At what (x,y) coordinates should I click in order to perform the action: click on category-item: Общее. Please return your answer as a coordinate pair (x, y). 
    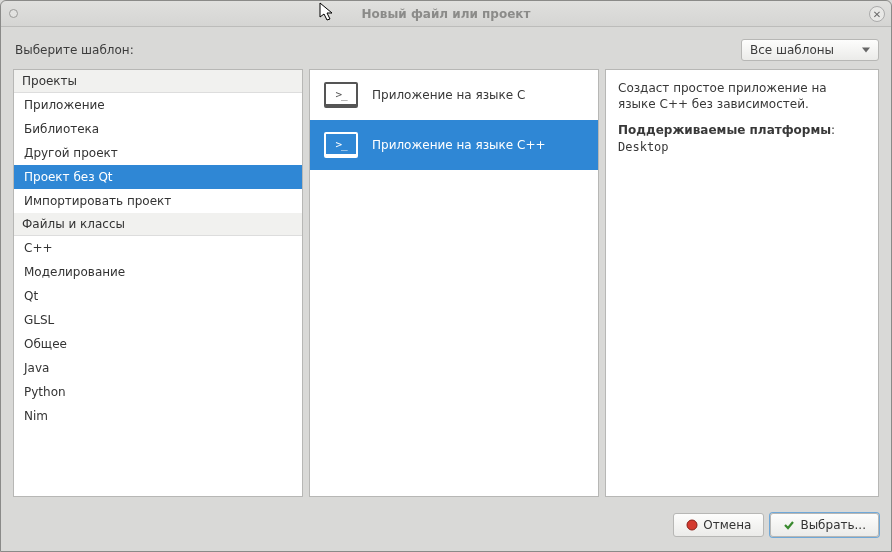
    Looking at the image, I should click on (158, 344).